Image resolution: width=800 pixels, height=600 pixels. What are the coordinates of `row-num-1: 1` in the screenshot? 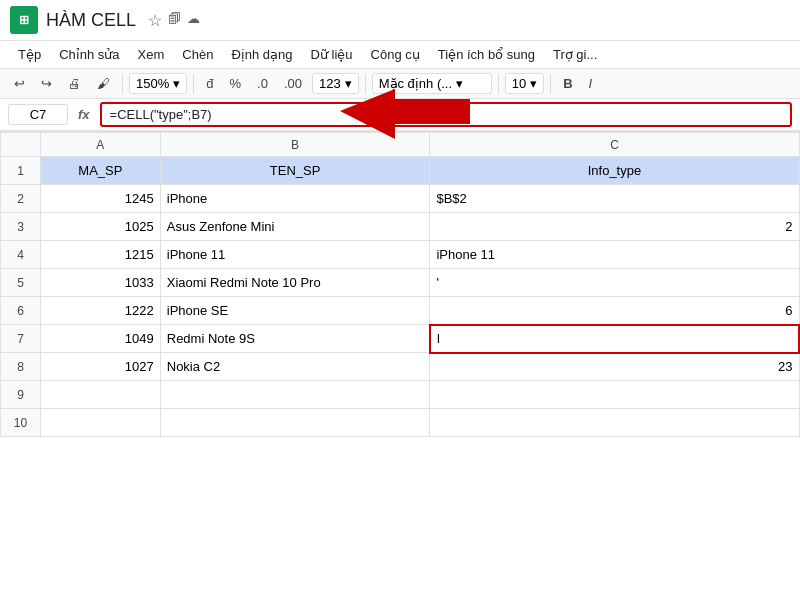 It's located at (21, 171).